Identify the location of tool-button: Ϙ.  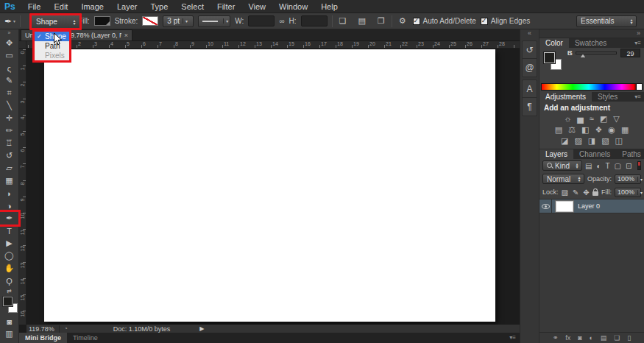
(9, 281).